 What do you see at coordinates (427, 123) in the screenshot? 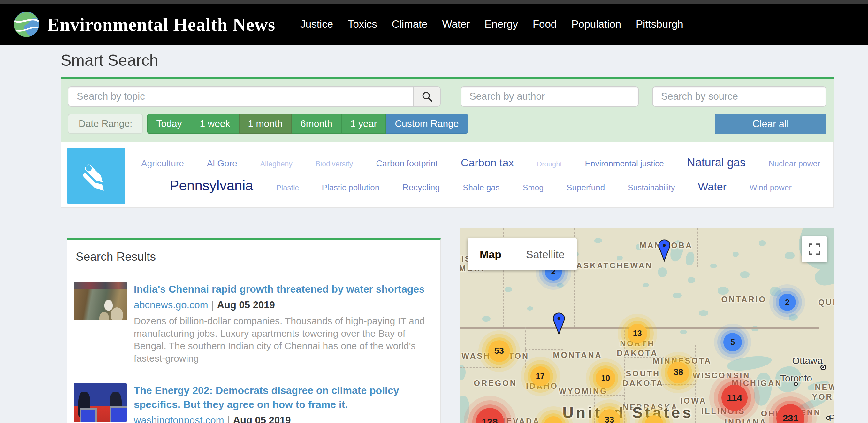
I see `date-option-custom-range: Custom Range` at bounding box center [427, 123].